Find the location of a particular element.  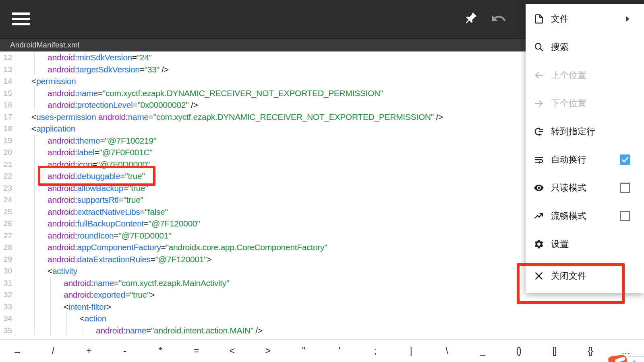

search-icon is located at coordinates (539, 47).